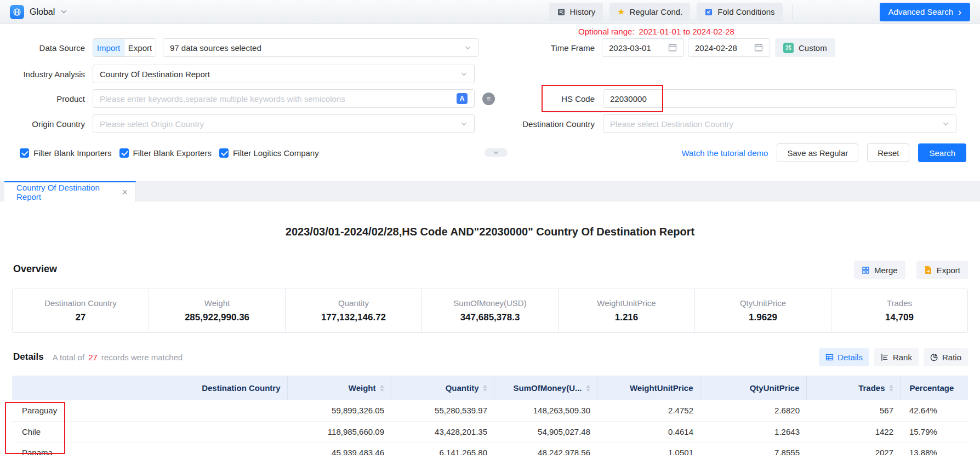 The width and height of the screenshot is (980, 455). I want to click on table-column-header: WeightUnitPrice, so click(648, 388).